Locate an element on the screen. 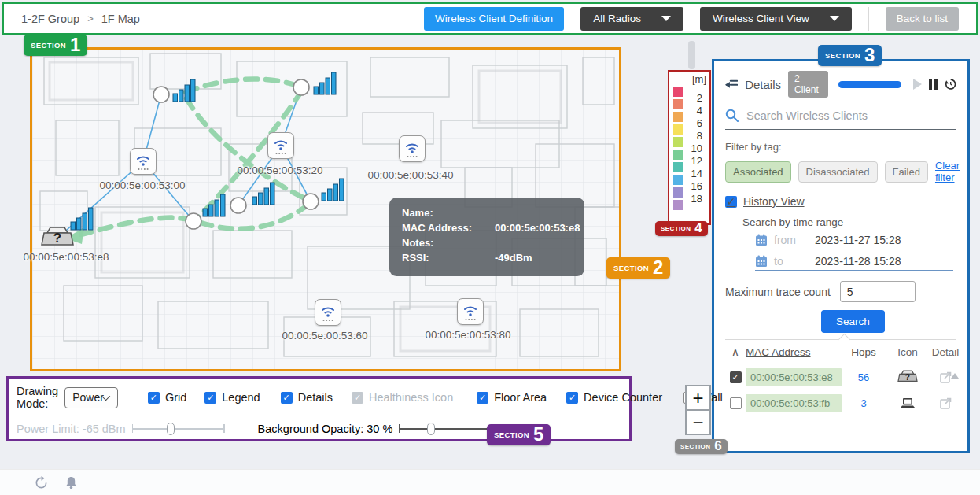  breadcrumb-page: 1F Map is located at coordinates (121, 19).